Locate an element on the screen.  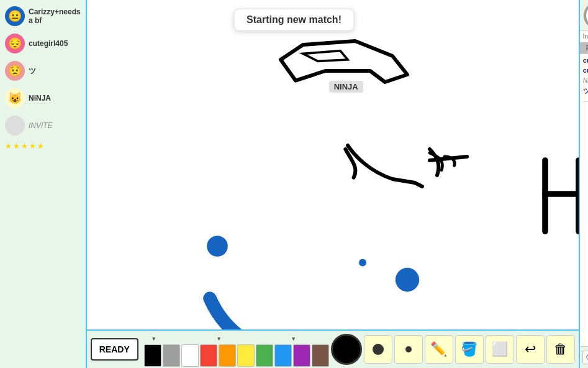
brush-size-medium is located at coordinates (409, 349).